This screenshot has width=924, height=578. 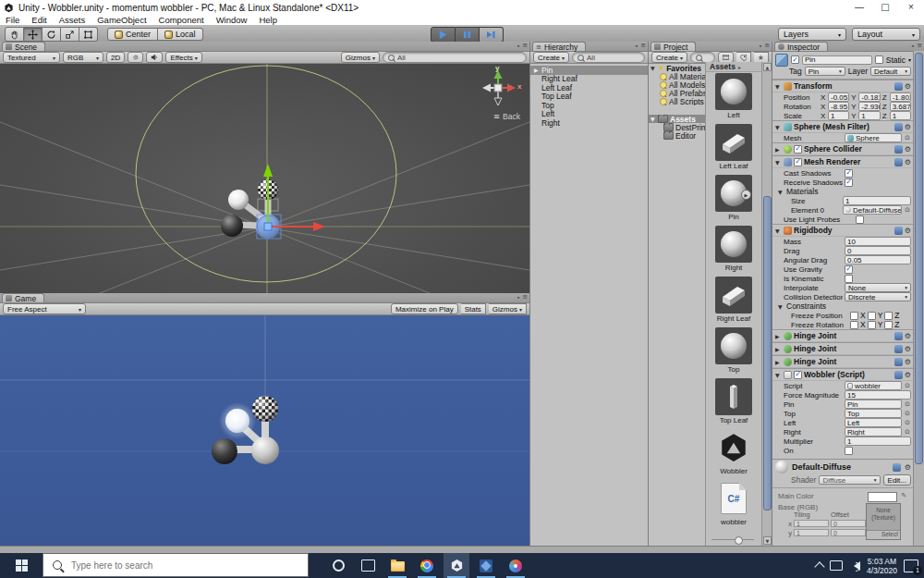 What do you see at coordinates (811, 533) in the screenshot?
I see `tiling-y-field: 1` at bounding box center [811, 533].